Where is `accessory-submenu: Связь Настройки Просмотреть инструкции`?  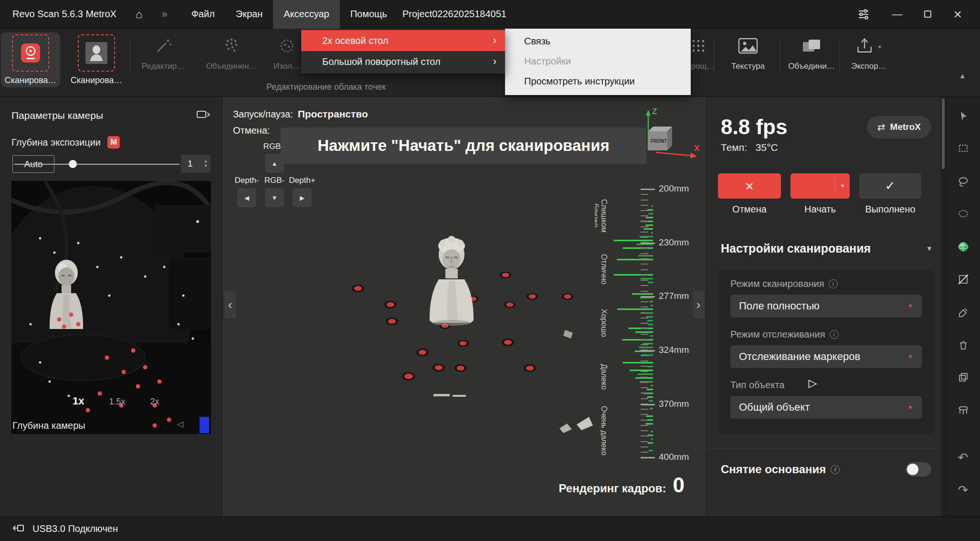 accessory-submenu: Связь Настройки Просмотреть инструкции is located at coordinates (598, 61).